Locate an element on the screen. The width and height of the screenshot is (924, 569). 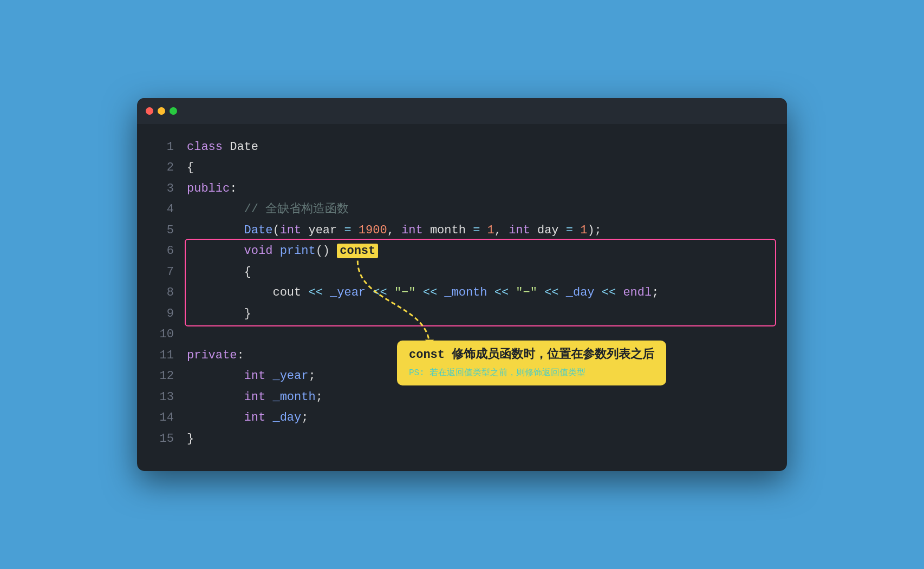
token: ); is located at coordinates (594, 231).